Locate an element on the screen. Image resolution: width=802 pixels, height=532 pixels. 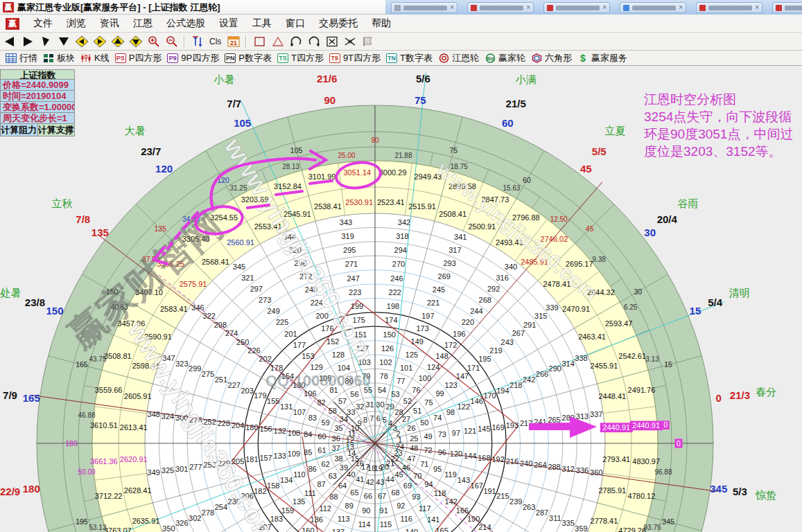
diamond-right-icon is located at coordinates (100, 42).